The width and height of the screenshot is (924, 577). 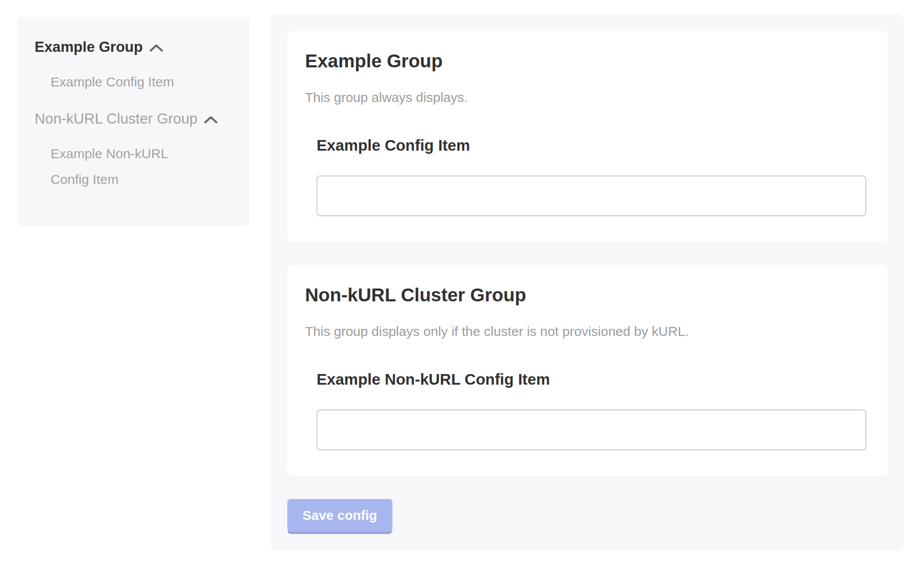 What do you see at coordinates (591, 176) in the screenshot?
I see `config-field-example-config-item: Example Config Item` at bounding box center [591, 176].